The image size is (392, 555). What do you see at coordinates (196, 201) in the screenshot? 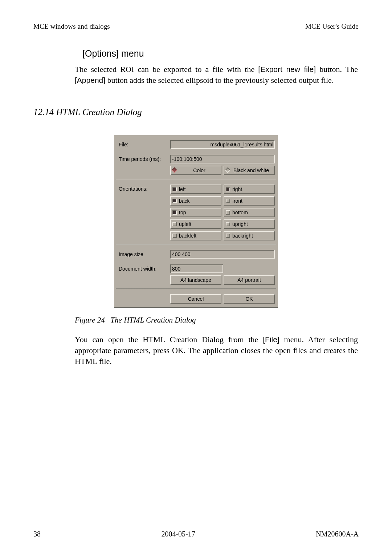
I see `orient-back: back` at bounding box center [196, 201].